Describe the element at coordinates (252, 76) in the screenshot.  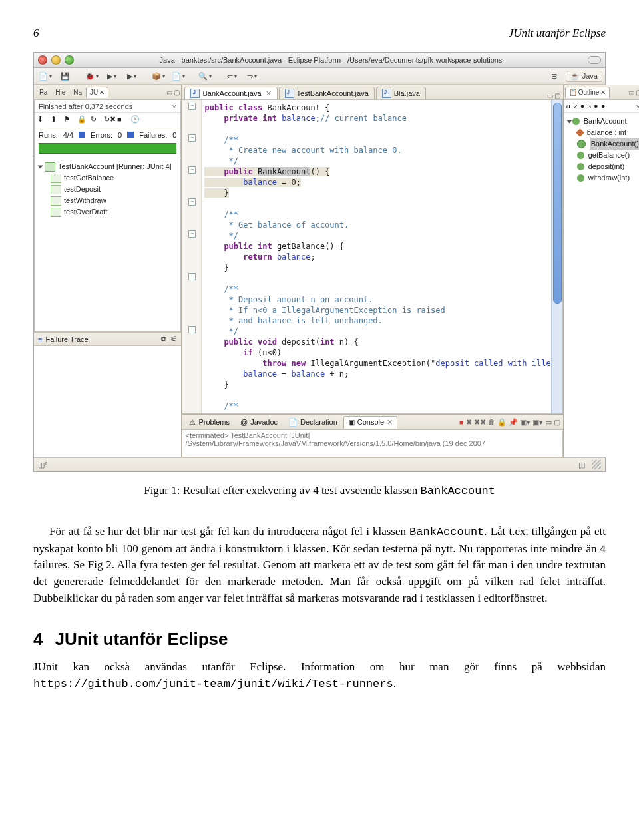
I see `nav-fwd-button: ⇒` at that location.